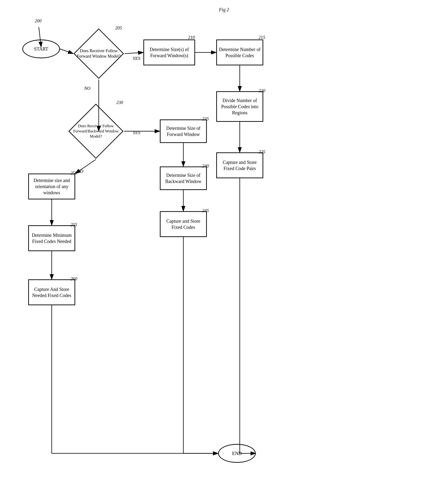 This screenshot has height=495, width=448. Describe the element at coordinates (96, 131) in the screenshot. I see `node-230-text: Does Receiver Follow Forward/Backward Wi…` at that location.